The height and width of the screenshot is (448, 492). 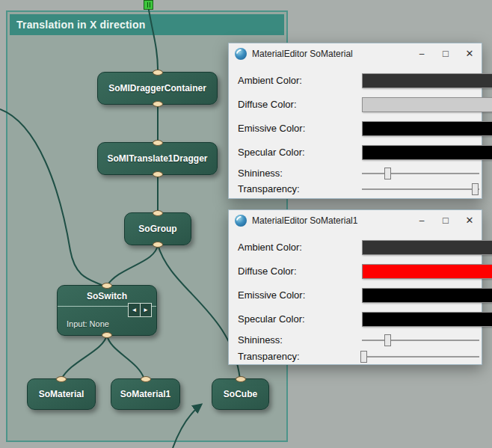 I want to click on node-label: SoCube, so click(x=241, y=394).